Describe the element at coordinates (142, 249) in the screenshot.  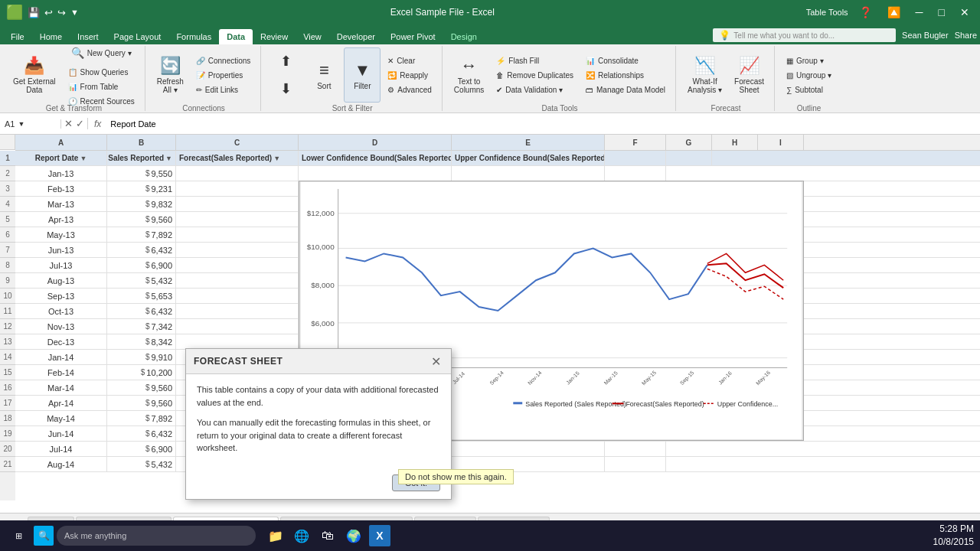
I see `cell-b7: $ 6,432` at that location.